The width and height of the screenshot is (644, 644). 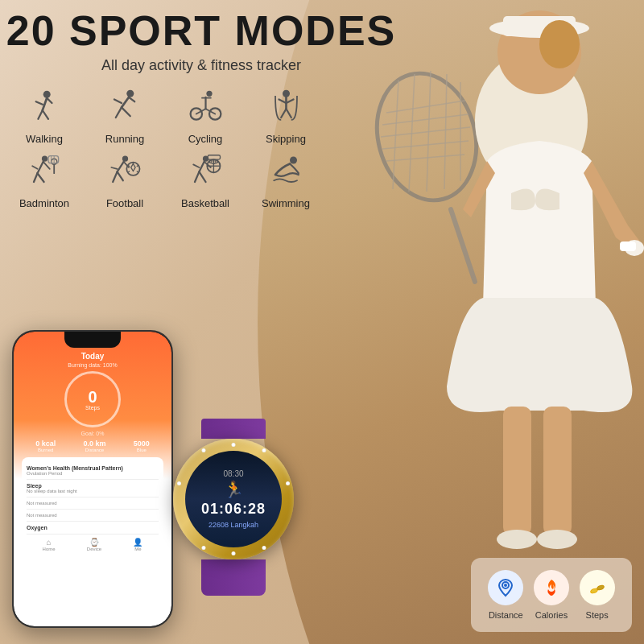 What do you see at coordinates (49, 544) in the screenshot?
I see `phone-nav-home: ⌂ Home` at bounding box center [49, 544].